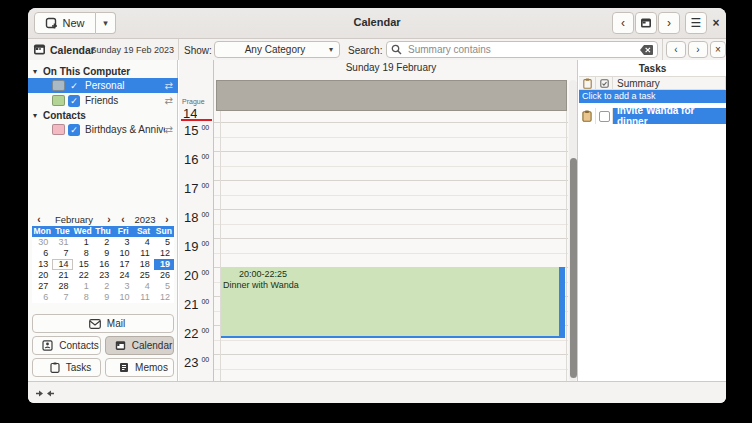 Image resolution: width=752 pixels, height=423 pixels. Describe the element at coordinates (103, 100) in the screenshot. I see `calendar-row-friends: ✓ Friends ⇄` at that location.